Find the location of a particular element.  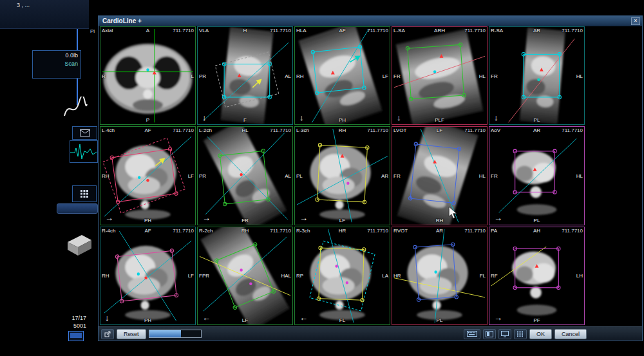

stack-3d-icon is located at coordinates (79, 247).